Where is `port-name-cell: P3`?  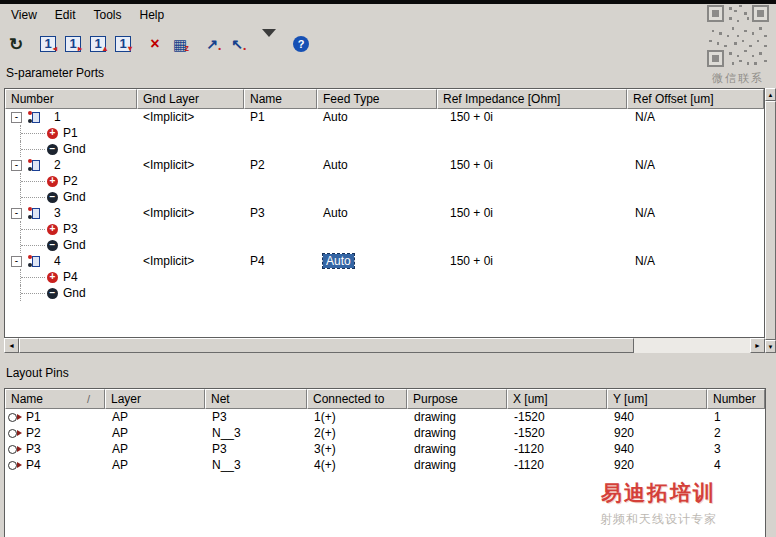 port-name-cell: P3 is located at coordinates (280, 213).